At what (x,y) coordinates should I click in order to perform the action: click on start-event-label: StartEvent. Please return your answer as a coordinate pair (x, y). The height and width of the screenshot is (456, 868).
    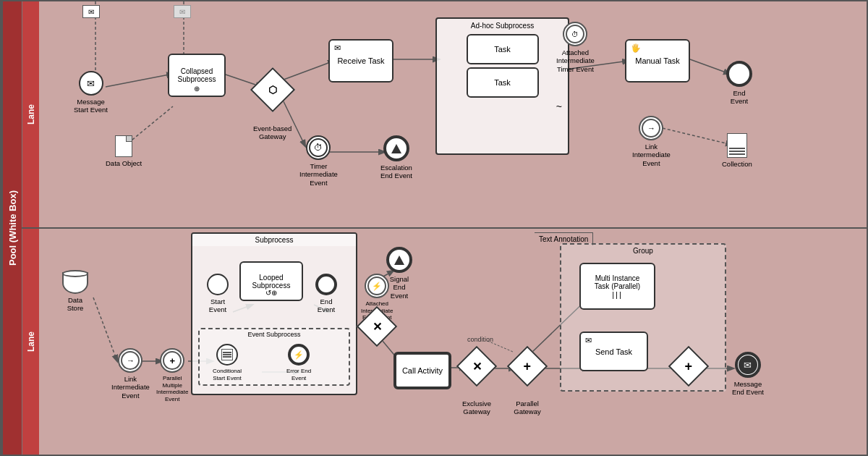
    Looking at the image, I should click on (218, 305).